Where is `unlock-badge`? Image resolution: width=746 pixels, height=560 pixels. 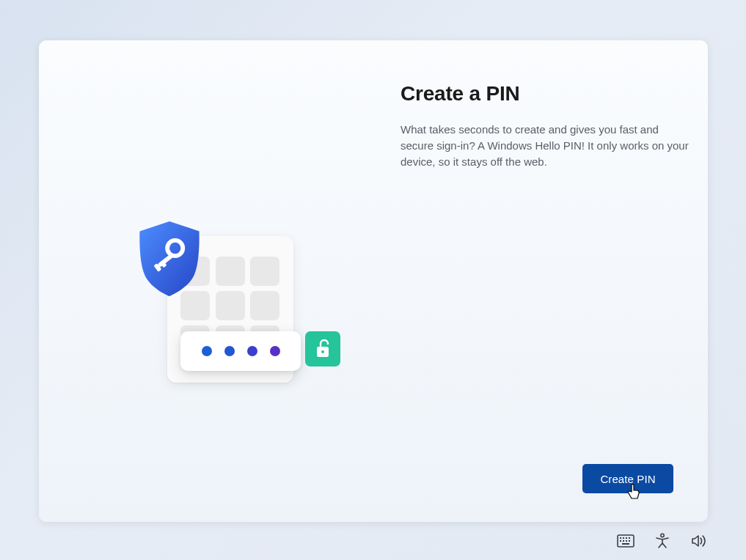 unlock-badge is located at coordinates (323, 349).